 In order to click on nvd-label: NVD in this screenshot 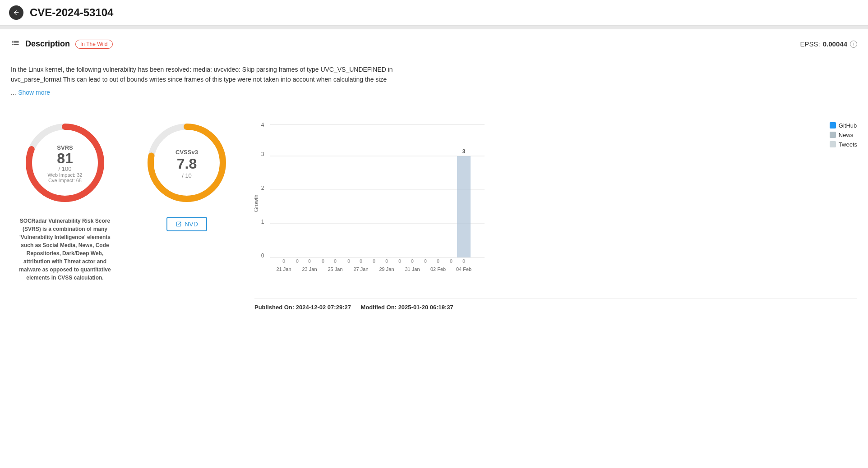, I will do `click(191, 224)`.